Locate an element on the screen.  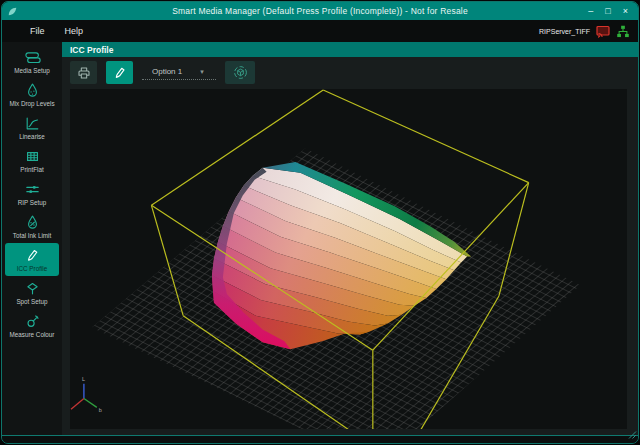
profile-option-select: Option 1 ▾ is located at coordinates (179, 72).